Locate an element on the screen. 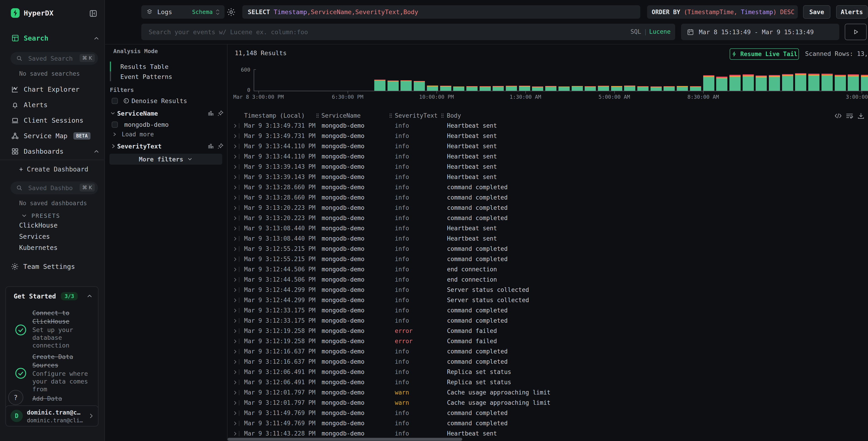 The width and height of the screenshot is (868, 441). resume-live-tail-button: Resume Live Tail is located at coordinates (764, 54).